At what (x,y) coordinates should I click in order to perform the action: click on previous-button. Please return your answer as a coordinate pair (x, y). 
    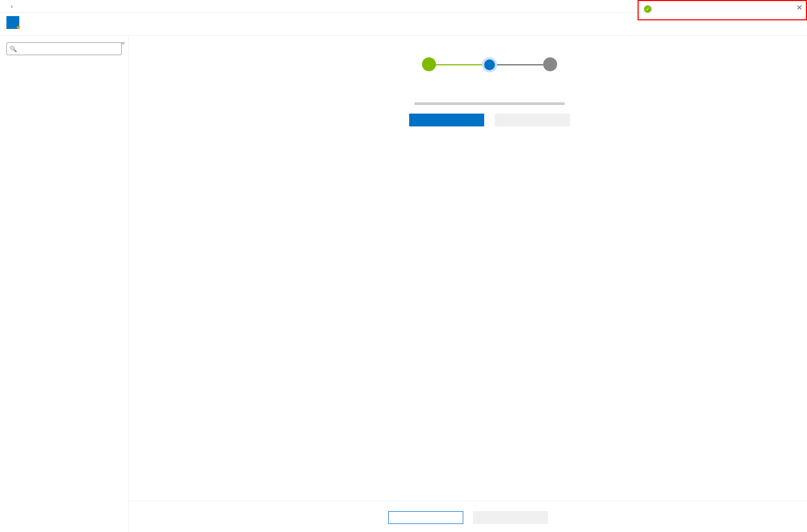
    Looking at the image, I should click on (426, 518).